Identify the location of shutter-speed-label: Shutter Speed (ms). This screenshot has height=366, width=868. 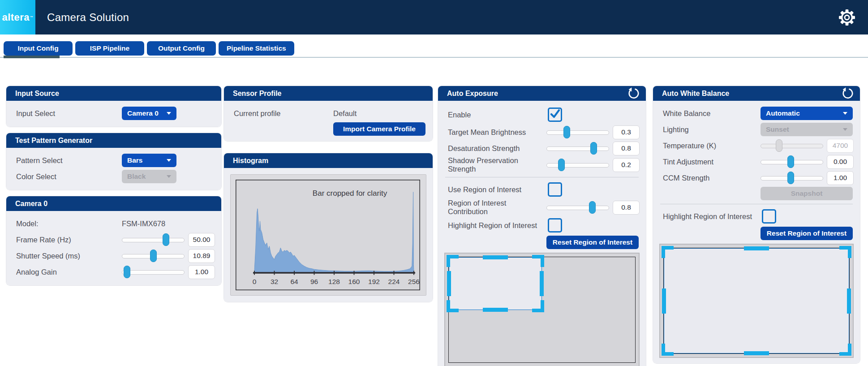
(69, 256).